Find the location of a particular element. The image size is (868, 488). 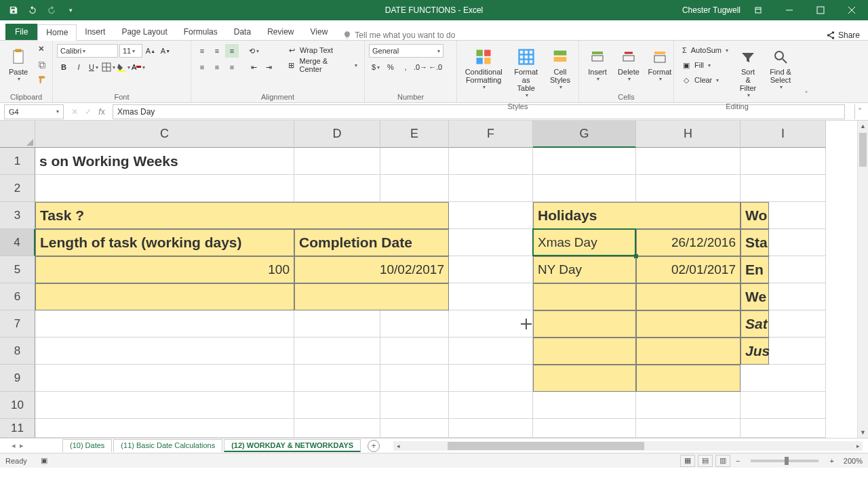

increase-font-icon: A▲ is located at coordinates (151, 51).